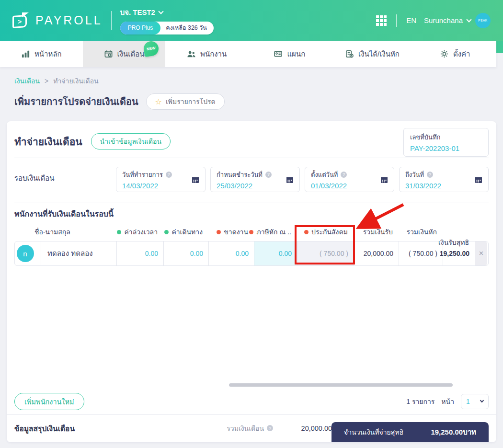 The width and height of the screenshot is (503, 448). Describe the element at coordinates (374, 432) in the screenshot. I see `net-pay-label: จำนวนเงินที่จ่ายสุทธิ` at that location.